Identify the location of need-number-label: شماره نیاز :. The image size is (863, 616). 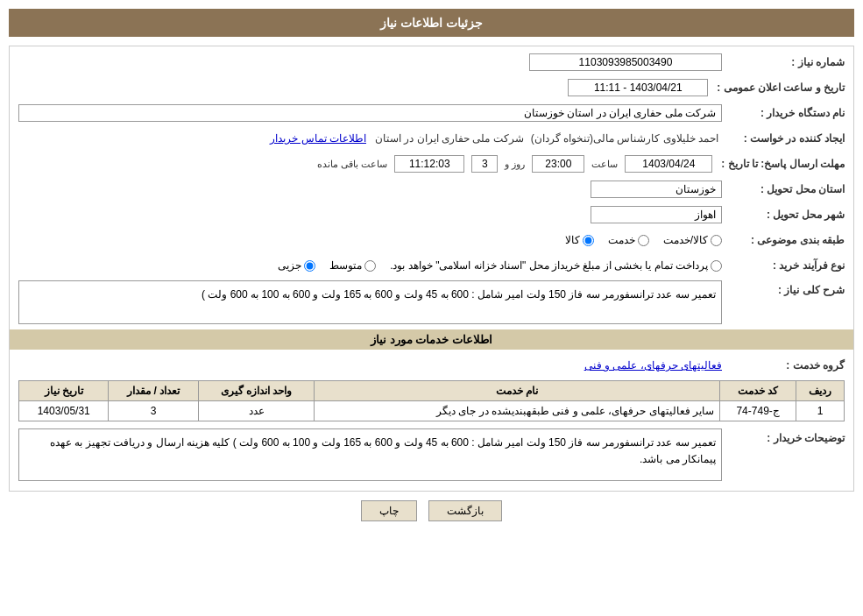
(783, 62).